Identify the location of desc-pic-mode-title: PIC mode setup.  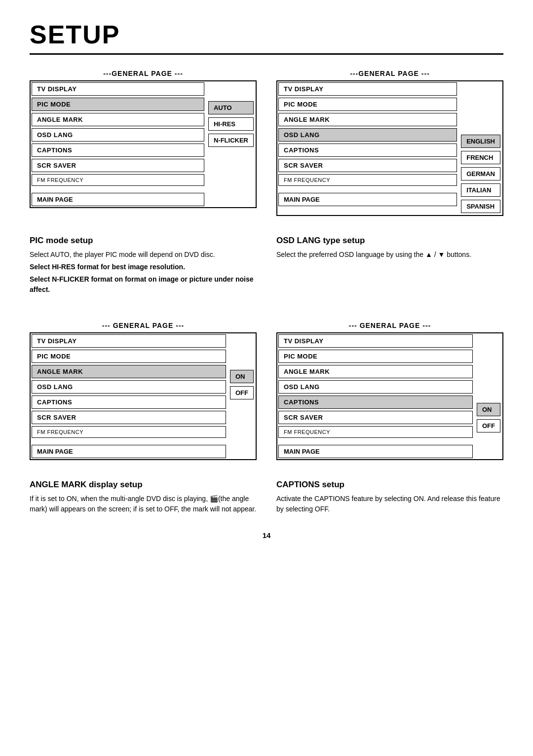
(143, 241).